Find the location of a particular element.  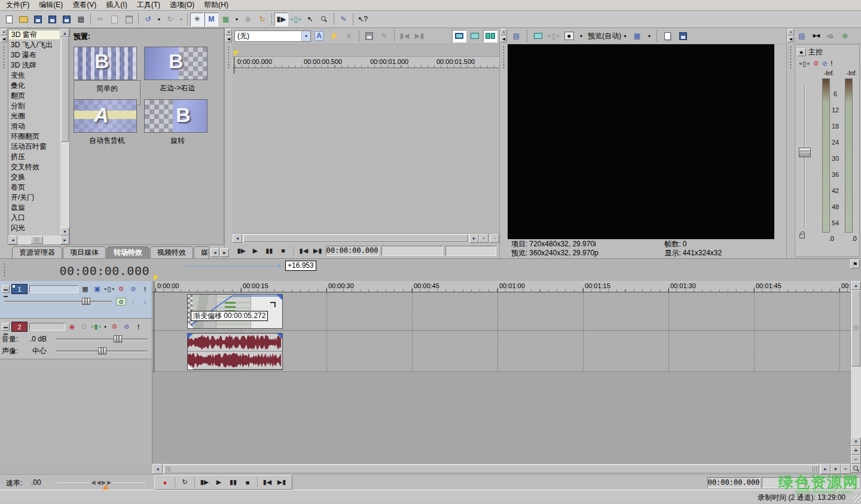

tab-item: 视频特效 is located at coordinates (172, 252).